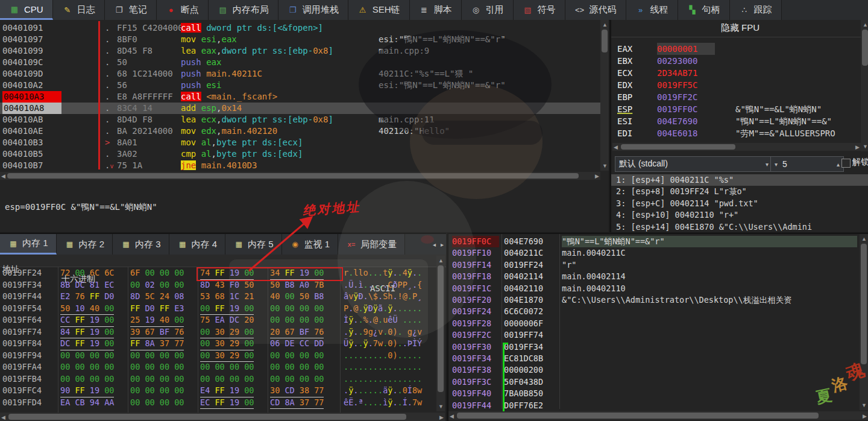  Describe the element at coordinates (652, 10) in the screenshot. I see `tab-线程: »线程` at that location.